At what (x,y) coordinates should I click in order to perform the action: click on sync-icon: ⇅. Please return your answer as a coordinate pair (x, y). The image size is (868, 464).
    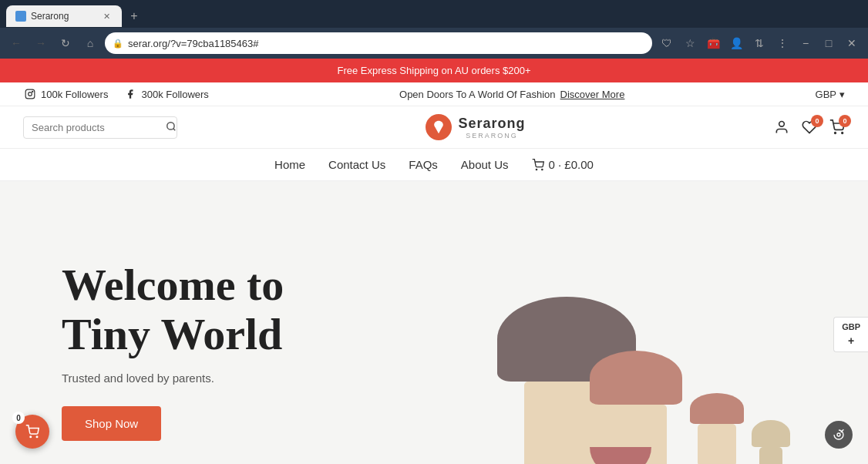
    Looking at the image, I should click on (759, 43).